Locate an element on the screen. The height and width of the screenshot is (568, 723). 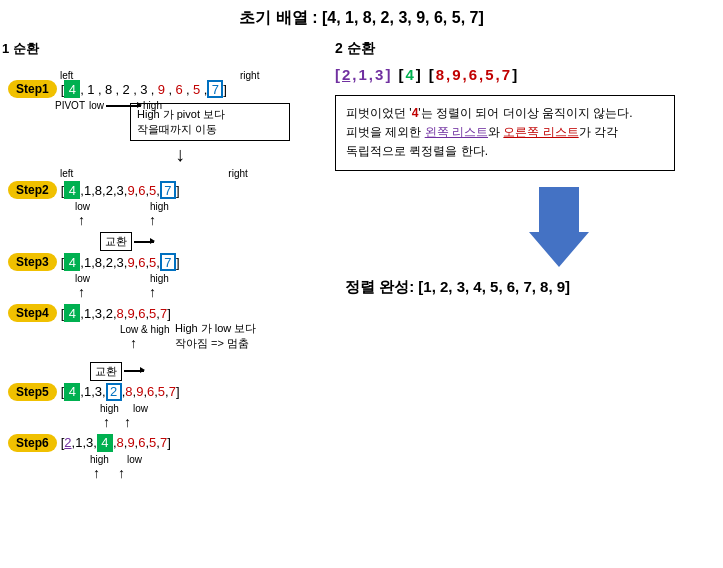
step2-left-label: left is located at coordinates (66, 174).